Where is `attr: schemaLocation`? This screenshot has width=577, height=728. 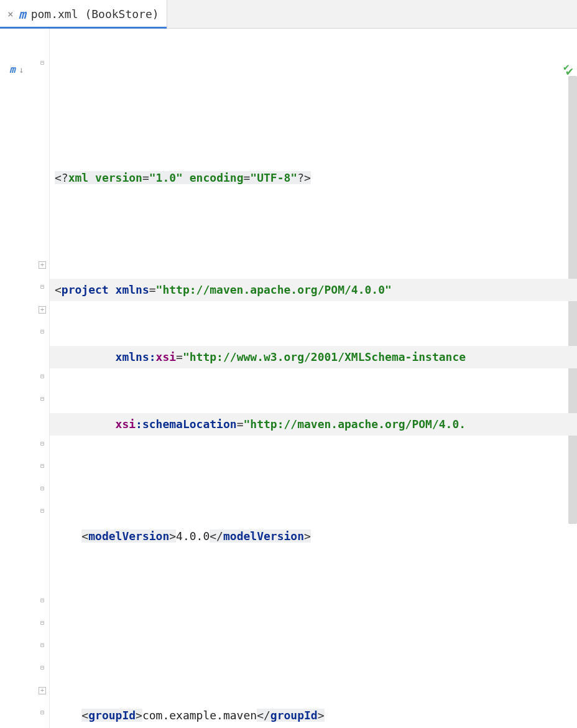
attr: schemaLocation is located at coordinates (190, 424).